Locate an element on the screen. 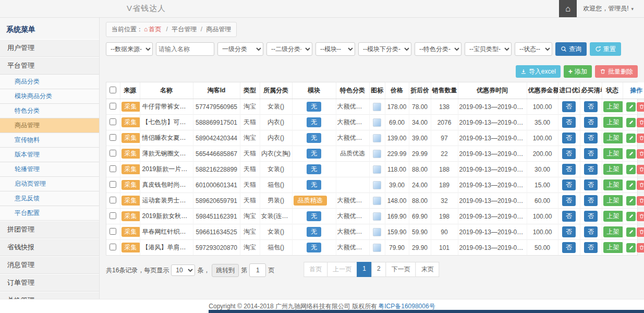 Image resolution: width=644 pixels, height=313 pixels. page-link: 末页 is located at coordinates (428, 269).